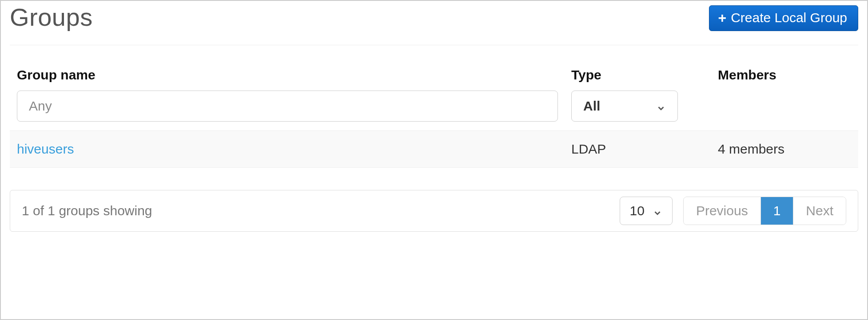 The height and width of the screenshot is (320, 868). What do you see at coordinates (315, 211) in the screenshot?
I see `rows-showing-status: 1 of 1 groups showing` at bounding box center [315, 211].